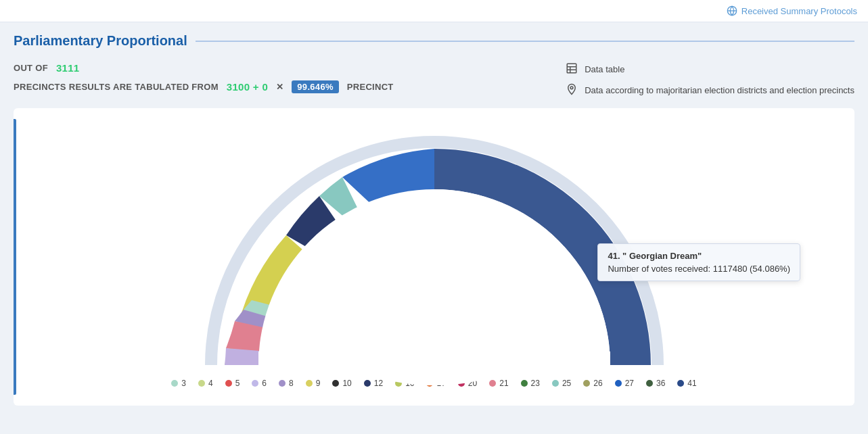  Describe the element at coordinates (629, 383) in the screenshot. I see `legend-label-27: 27` at that location.